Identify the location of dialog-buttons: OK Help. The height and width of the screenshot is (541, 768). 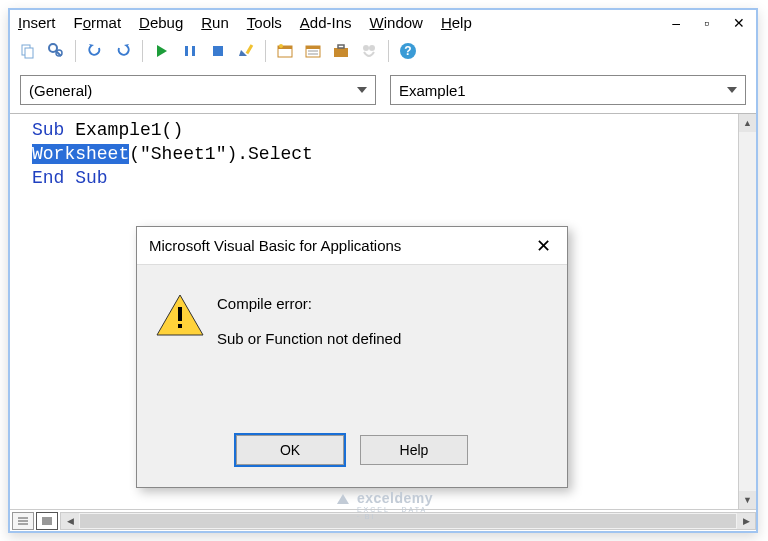
(352, 461).